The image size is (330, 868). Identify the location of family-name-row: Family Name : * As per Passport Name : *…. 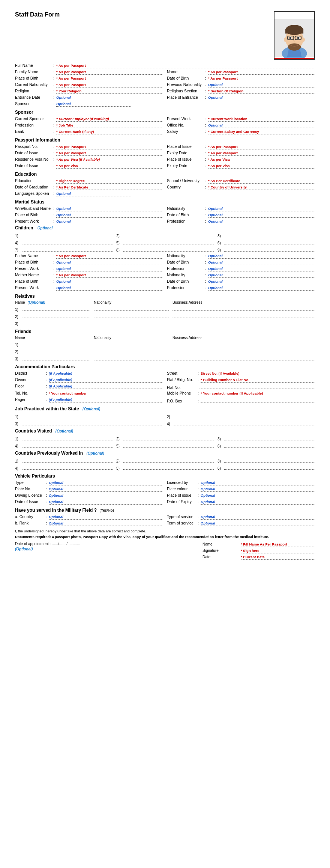
(165, 72).